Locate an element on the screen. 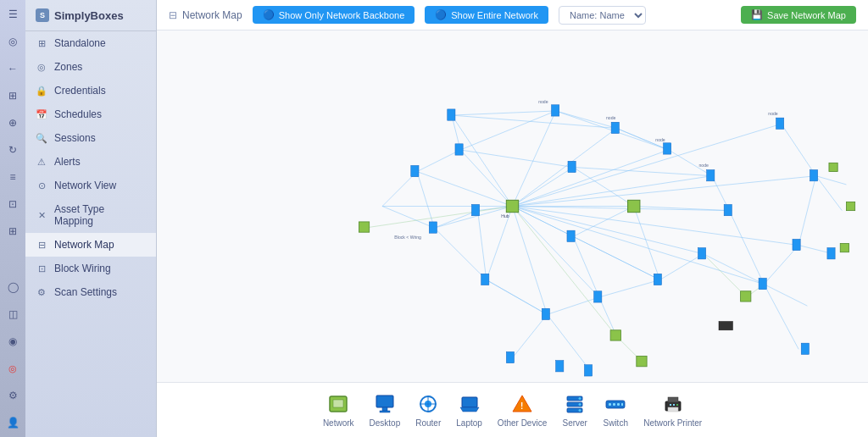 This screenshot has width=868, height=437. credentials-icon: 🔒 is located at coordinates (42, 91).